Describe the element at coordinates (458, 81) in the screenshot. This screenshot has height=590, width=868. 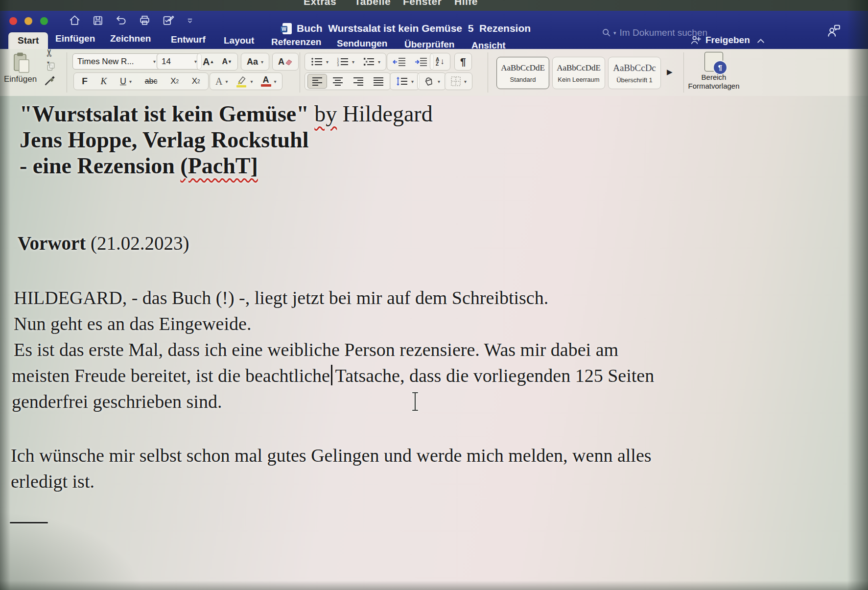
I see `borders-group: ▾` at that location.